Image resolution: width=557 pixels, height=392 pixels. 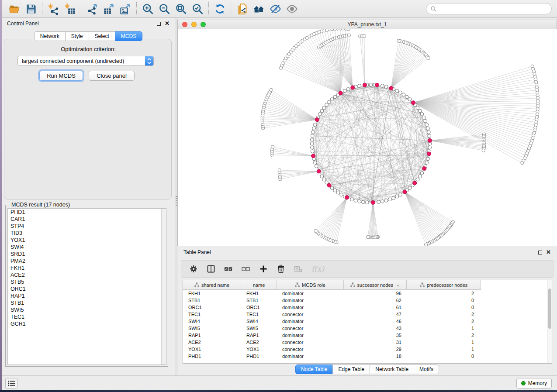 I want to click on network-window-titlebar: YPA_prune.txt_1, so click(x=367, y=24).